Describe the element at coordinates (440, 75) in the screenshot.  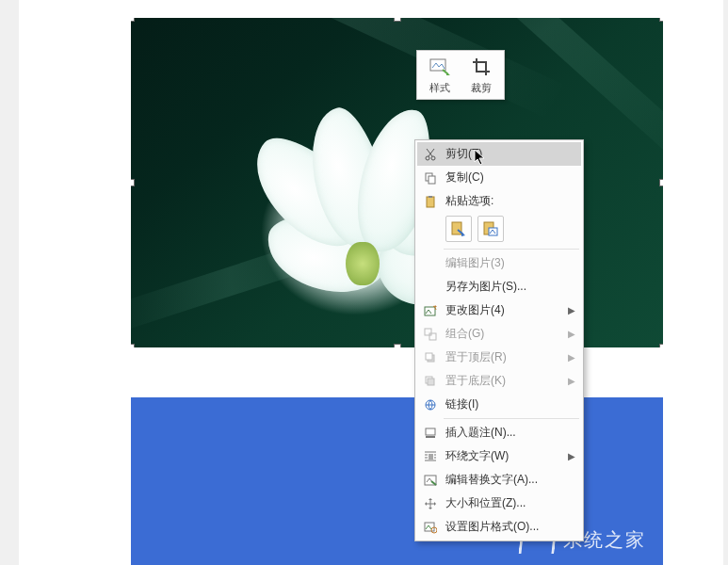
I see `style-button: 样式` at that location.